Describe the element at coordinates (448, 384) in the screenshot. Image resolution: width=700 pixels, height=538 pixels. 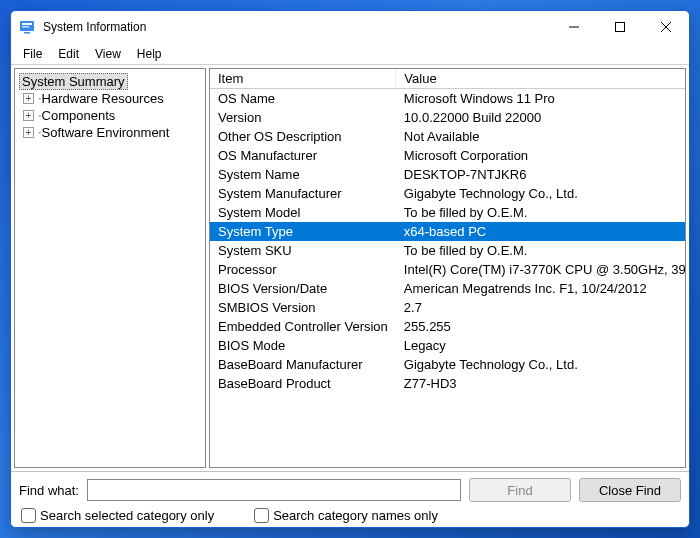
I see `table-row: BaseBoard ProductZ77-HD3` at that location.